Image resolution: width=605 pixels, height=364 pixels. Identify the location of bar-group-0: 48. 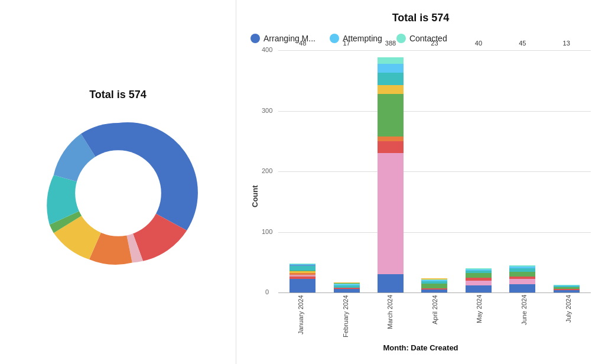
(302, 171).